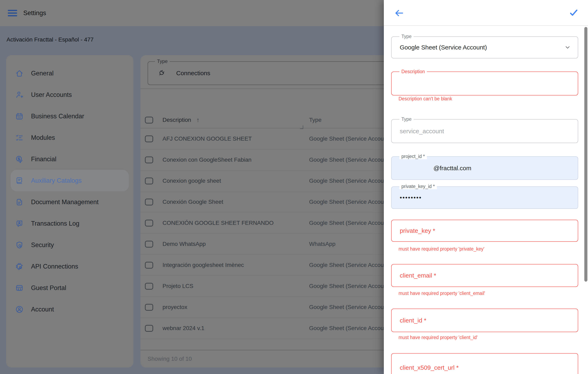 This screenshot has height=374, width=588. Describe the element at coordinates (20, 223) in the screenshot. I see `transactions-log-icon` at that location.